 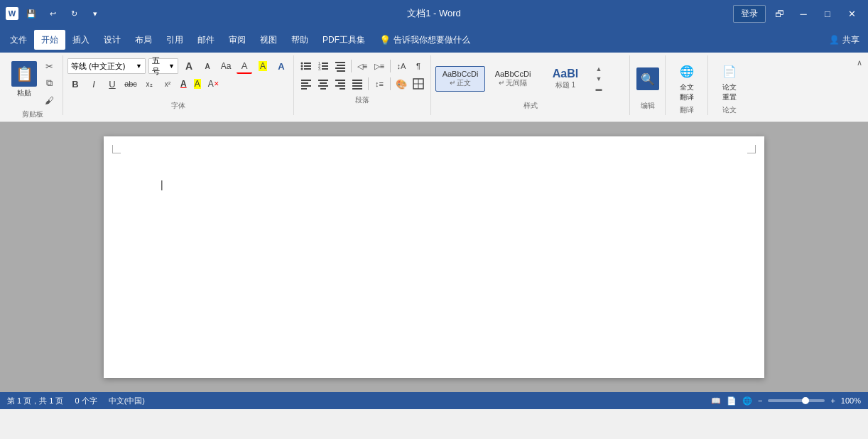 I want to click on justify-button, so click(x=357, y=84).